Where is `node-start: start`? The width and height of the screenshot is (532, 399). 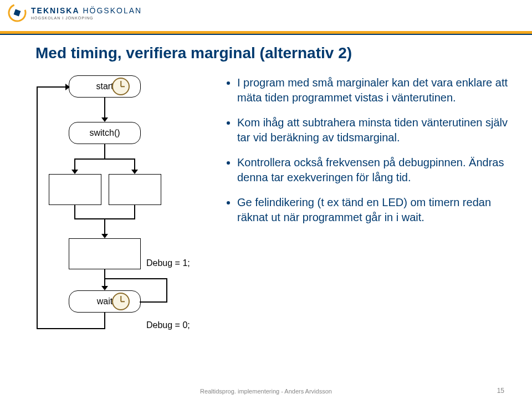
node-start: start is located at coordinates (105, 86).